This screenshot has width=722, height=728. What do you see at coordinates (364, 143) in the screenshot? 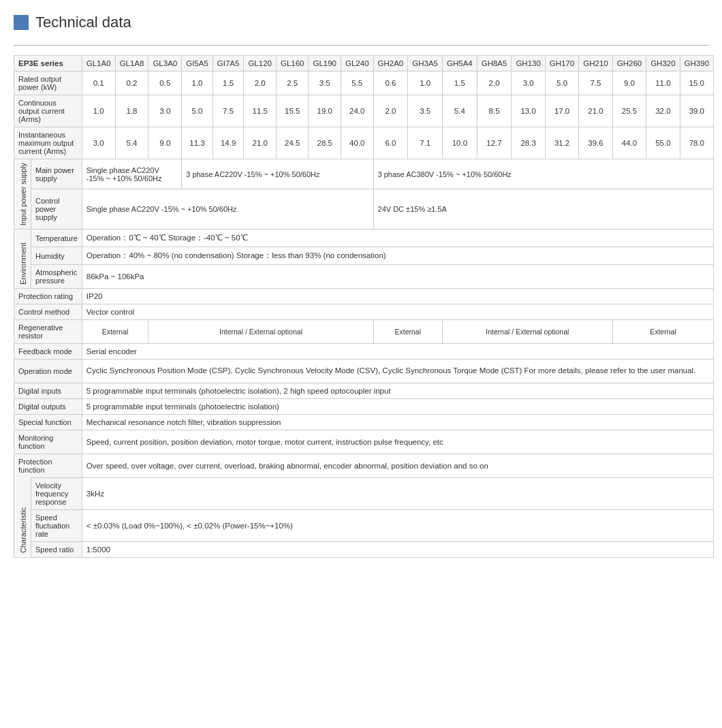
I see `table-row: Instantaneous maximum output current (Ar…` at bounding box center [364, 143].